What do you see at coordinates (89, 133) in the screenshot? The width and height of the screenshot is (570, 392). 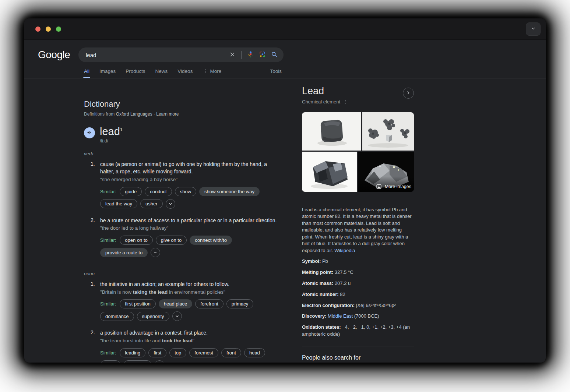 I see `speaker-icon` at bounding box center [89, 133].